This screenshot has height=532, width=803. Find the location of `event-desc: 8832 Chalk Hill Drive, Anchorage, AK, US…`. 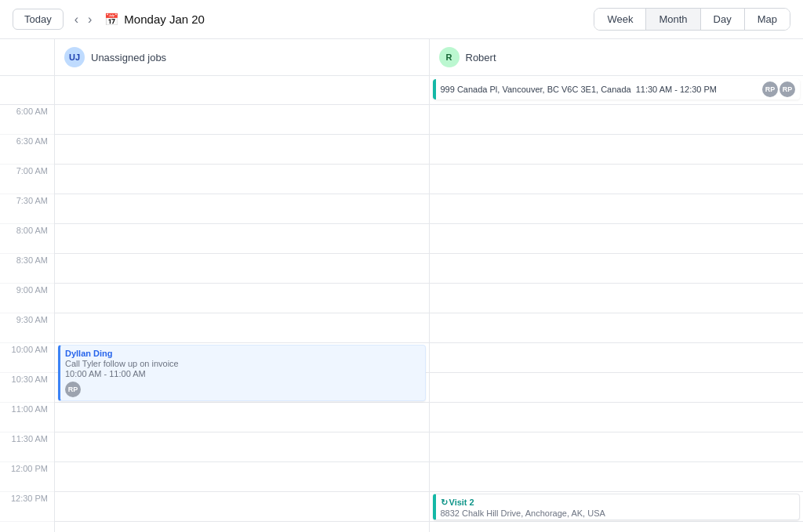

event-desc: 8832 Chalk Hill Drive, Anchorage, AK, US… is located at coordinates (618, 513).